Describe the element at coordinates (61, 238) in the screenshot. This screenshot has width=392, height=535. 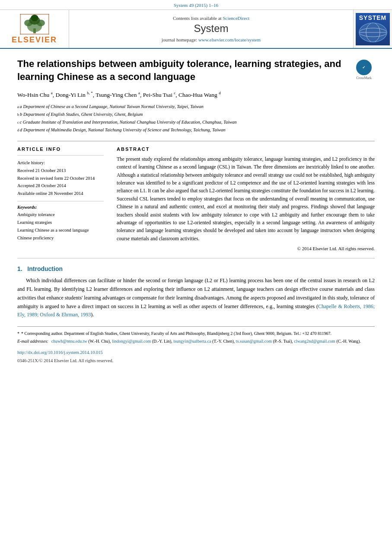
I see `keyword-4: Chinese proficiency` at that location.